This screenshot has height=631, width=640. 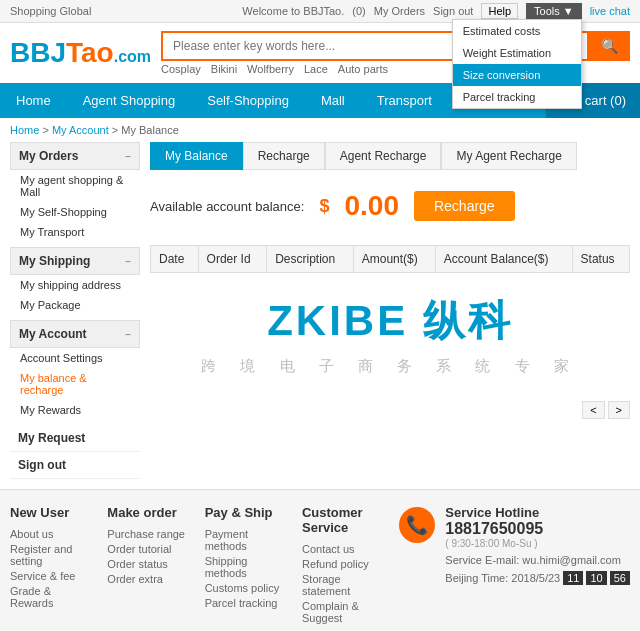 What do you see at coordinates (390, 321) in the screenshot?
I see `watermark-en: ZKIBE 纵科` at bounding box center [390, 321].